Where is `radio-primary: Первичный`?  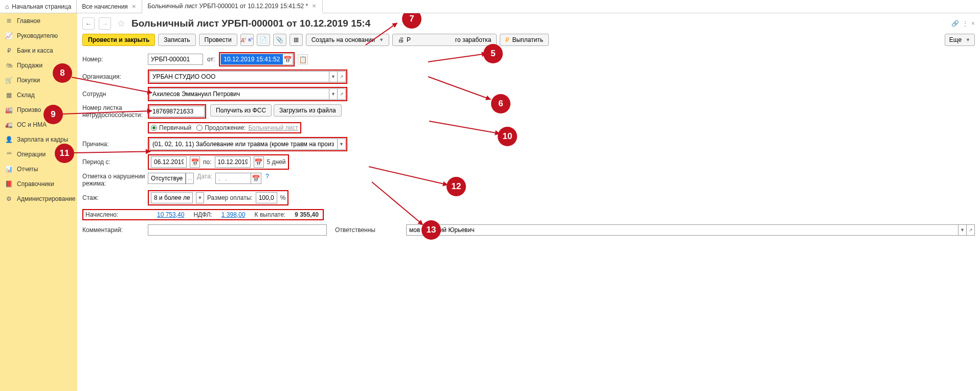
radio-primary: Первичный is located at coordinates (171, 128).